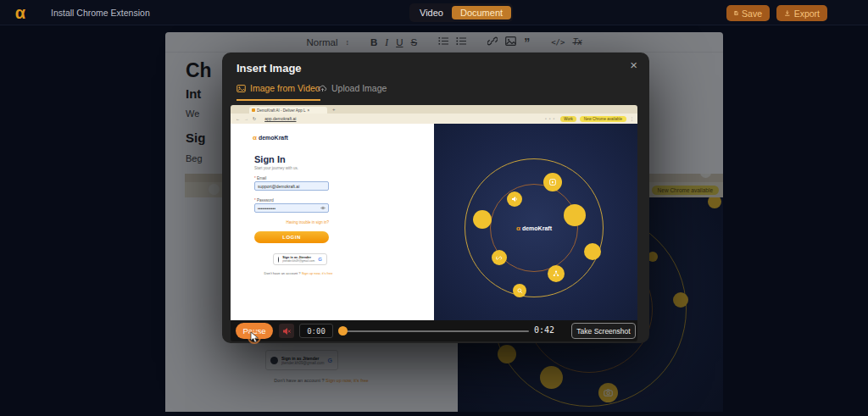 The height and width of the screenshot is (416, 868). I want to click on upload-cloud-icon, so click(322, 88).